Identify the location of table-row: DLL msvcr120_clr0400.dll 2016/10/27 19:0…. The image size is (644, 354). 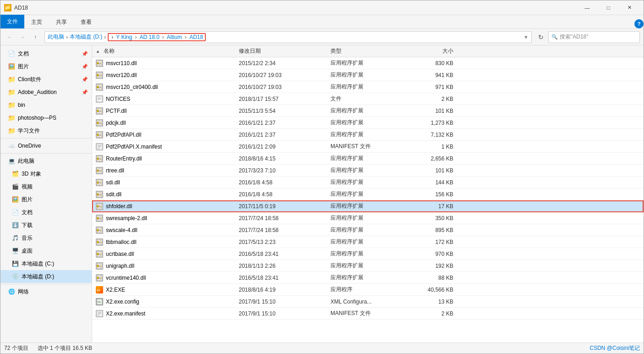
(368, 87).